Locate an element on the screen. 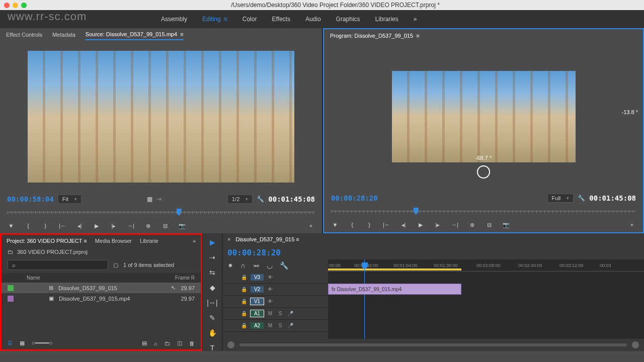 The height and width of the screenshot is (362, 644). horizontal-scrollbar is located at coordinates (433, 345).